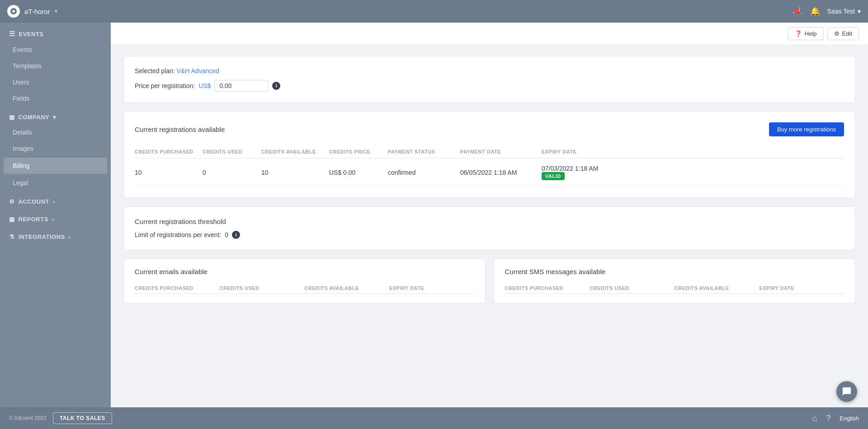 Image resolution: width=868 pixels, height=429 pixels. What do you see at coordinates (28, 418) in the screenshot?
I see `copyright-text: © InEvent 2022` at bounding box center [28, 418].